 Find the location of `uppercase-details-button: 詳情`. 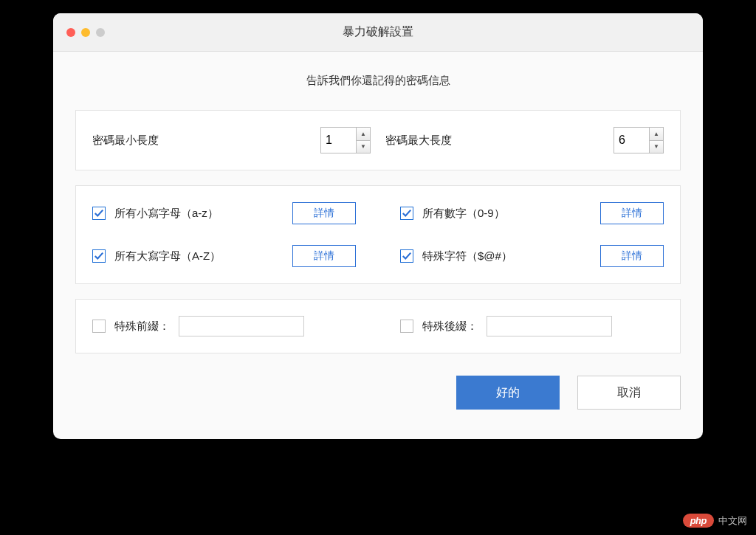

uppercase-details-button: 詳情 is located at coordinates (324, 256).